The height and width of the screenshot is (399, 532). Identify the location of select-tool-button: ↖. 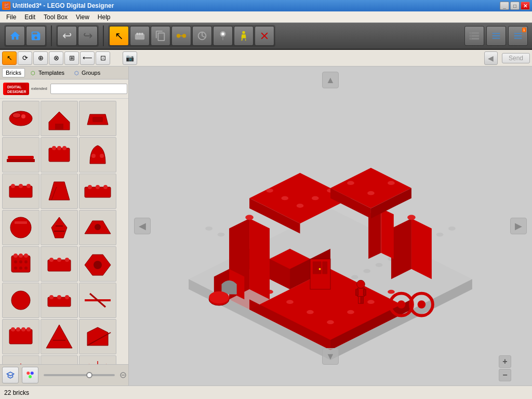
(119, 36).